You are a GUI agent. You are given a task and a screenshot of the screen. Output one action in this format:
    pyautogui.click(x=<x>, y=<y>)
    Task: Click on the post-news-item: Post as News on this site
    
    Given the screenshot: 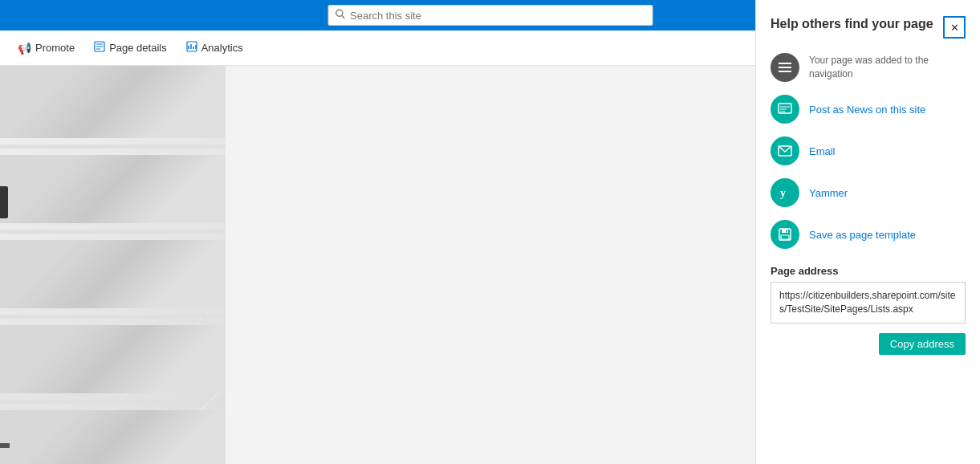 What is the action you would take?
    pyautogui.click(x=868, y=109)
    